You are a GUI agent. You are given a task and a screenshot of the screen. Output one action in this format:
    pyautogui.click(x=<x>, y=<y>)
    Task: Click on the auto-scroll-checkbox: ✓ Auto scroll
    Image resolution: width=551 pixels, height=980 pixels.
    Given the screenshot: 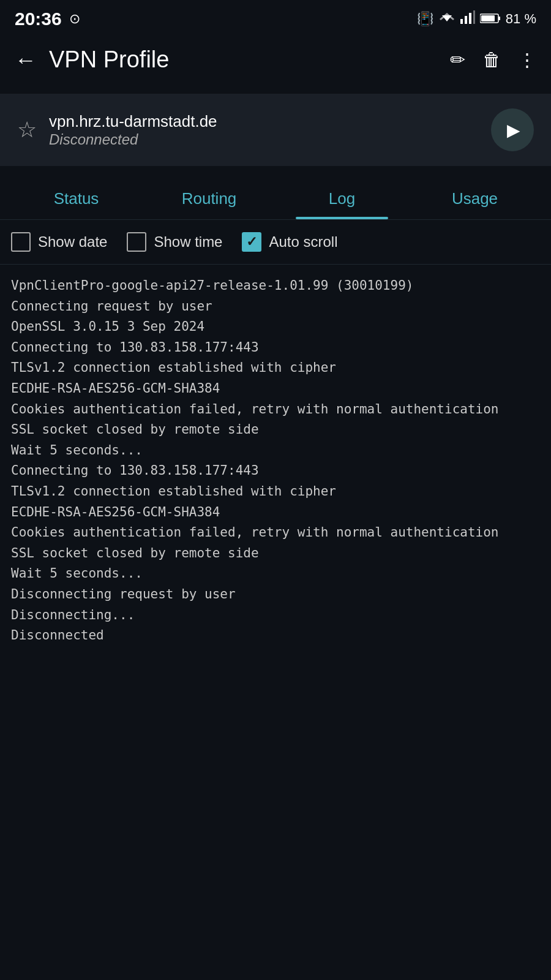 What is the action you would take?
    pyautogui.click(x=290, y=242)
    